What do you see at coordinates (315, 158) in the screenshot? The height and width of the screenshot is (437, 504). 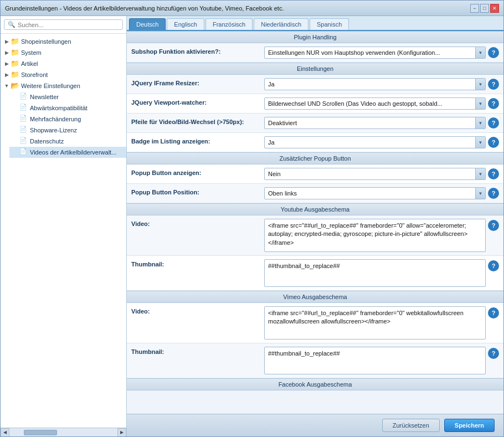 I see `section-header-popup: Zusätzlicher Popup Button` at bounding box center [315, 158].